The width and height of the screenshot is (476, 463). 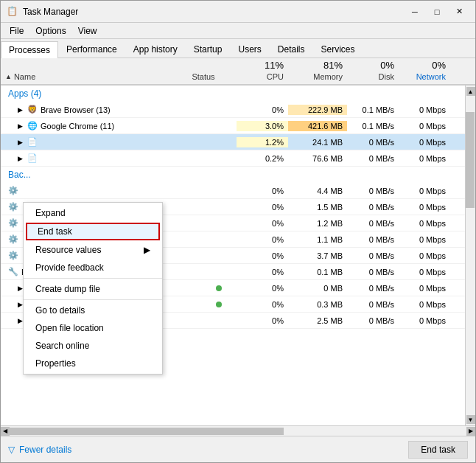 I want to click on menu-bar: File Options View, so click(x=238, y=31).